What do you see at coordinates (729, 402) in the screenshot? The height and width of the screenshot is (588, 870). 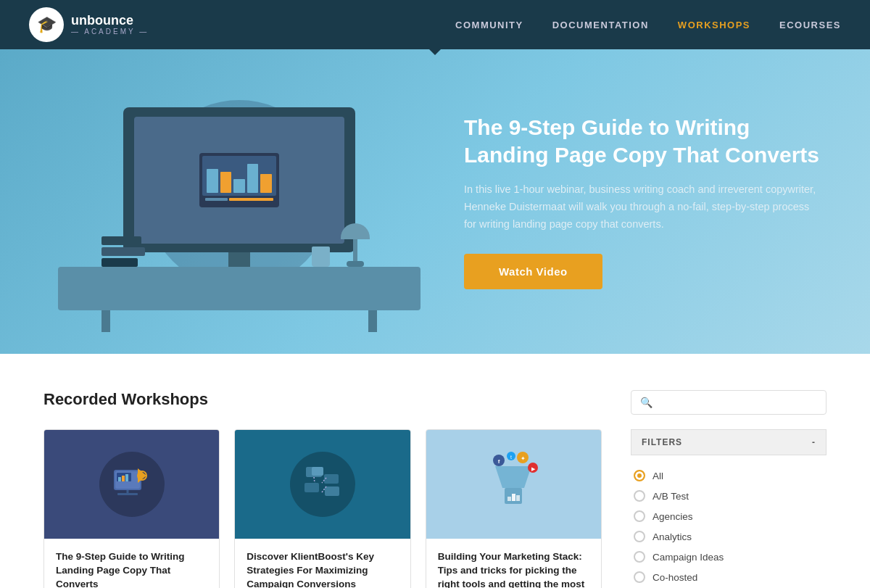 I see `search-box: 🔍` at bounding box center [729, 402].